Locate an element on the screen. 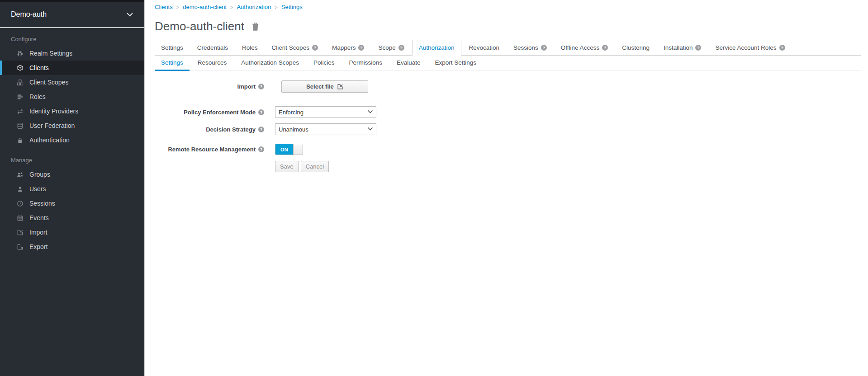 The height and width of the screenshot is (376, 868). toggle-on-label: ON is located at coordinates (284, 149).